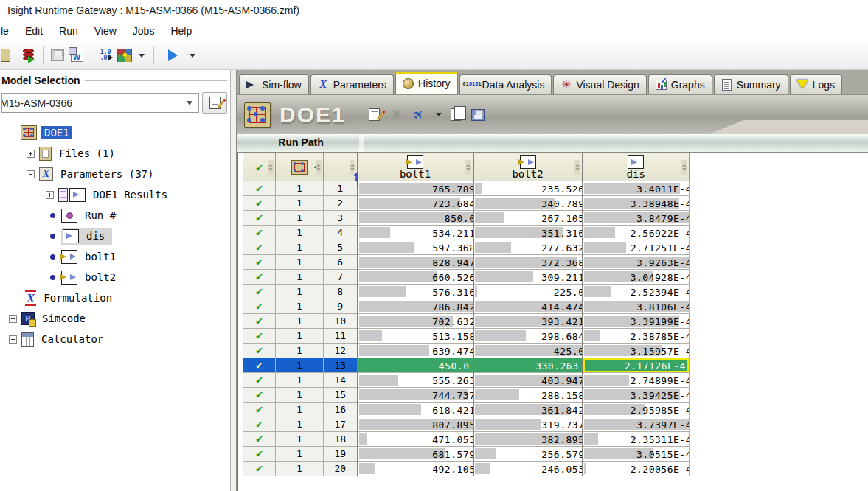  What do you see at coordinates (416, 233) in the screenshot?
I see `bolt1-cell: 534.211` at bounding box center [416, 233].